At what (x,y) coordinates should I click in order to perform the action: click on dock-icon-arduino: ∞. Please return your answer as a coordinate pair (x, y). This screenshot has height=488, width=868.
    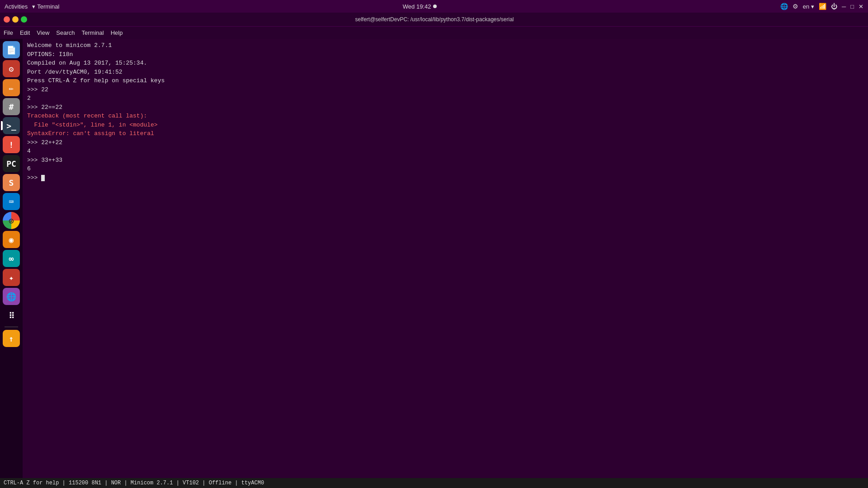
    Looking at the image, I should click on (11, 258).